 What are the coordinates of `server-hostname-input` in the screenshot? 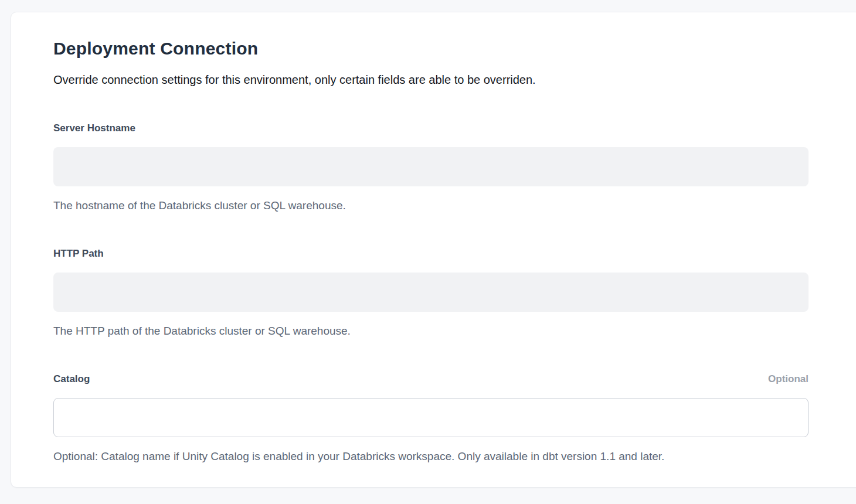 It's located at (431, 166).